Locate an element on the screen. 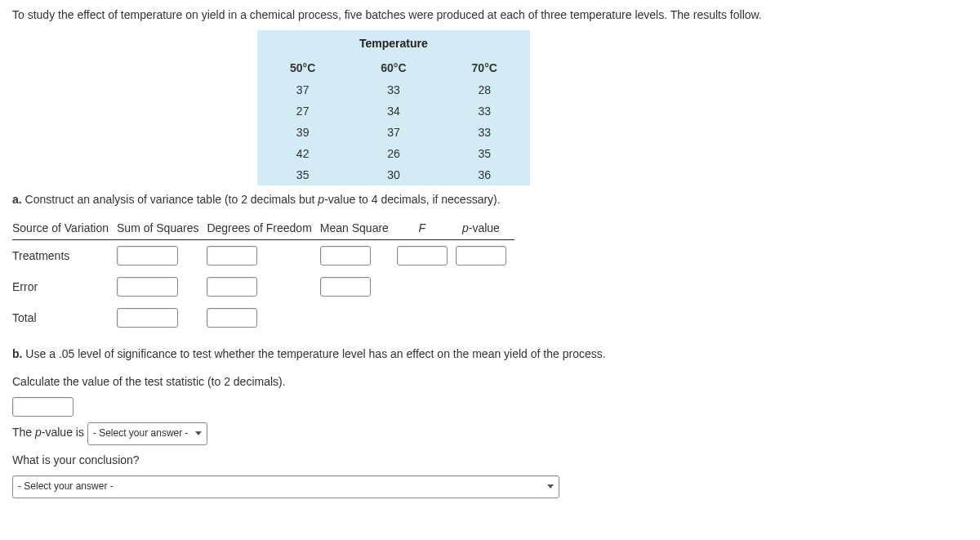 Image resolution: width=980 pixels, height=540 pixels. col-header: 70°C is located at coordinates (485, 68).